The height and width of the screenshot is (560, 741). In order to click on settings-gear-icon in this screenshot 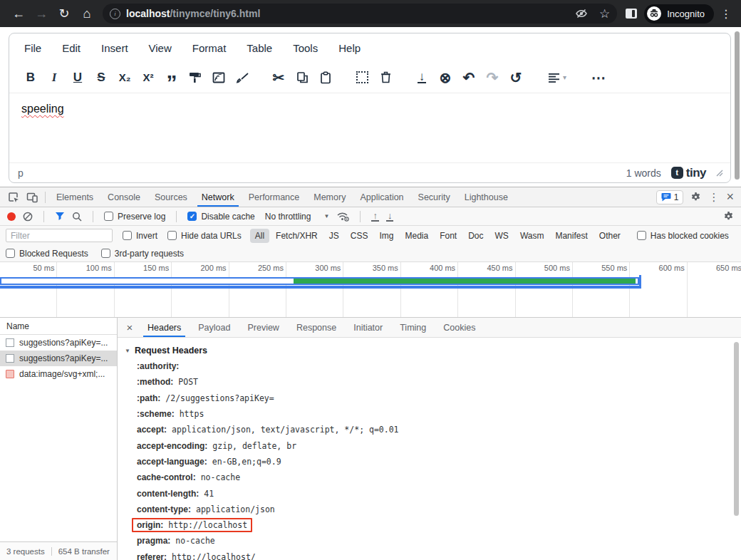, I will do `click(695, 197)`.